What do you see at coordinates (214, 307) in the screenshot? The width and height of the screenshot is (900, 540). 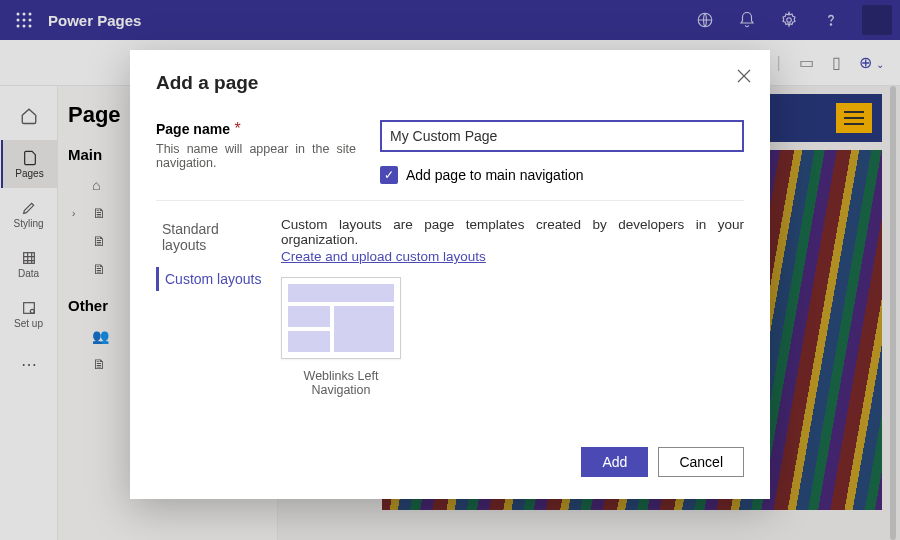 I see `layout-tabs: Standard layouts Custom layouts` at bounding box center [214, 307].